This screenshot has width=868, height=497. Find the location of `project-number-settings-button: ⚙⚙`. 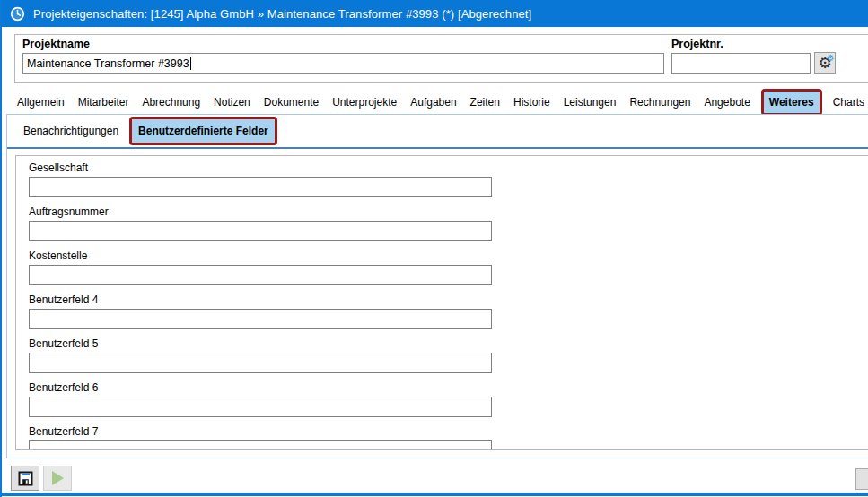

project-number-settings-button: ⚙⚙ is located at coordinates (825, 63).